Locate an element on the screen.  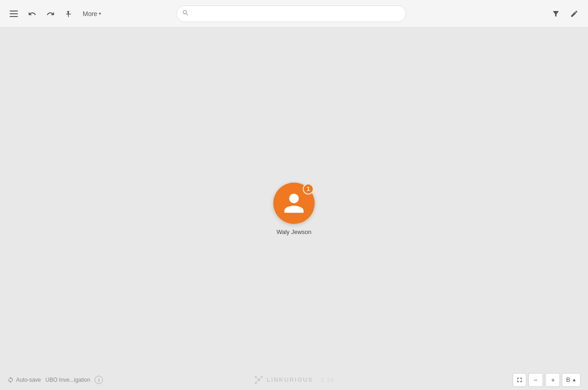
person-icon is located at coordinates (294, 203).